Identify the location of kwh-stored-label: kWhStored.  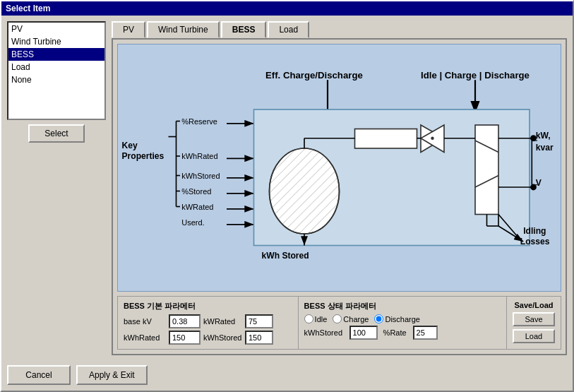
(223, 338).